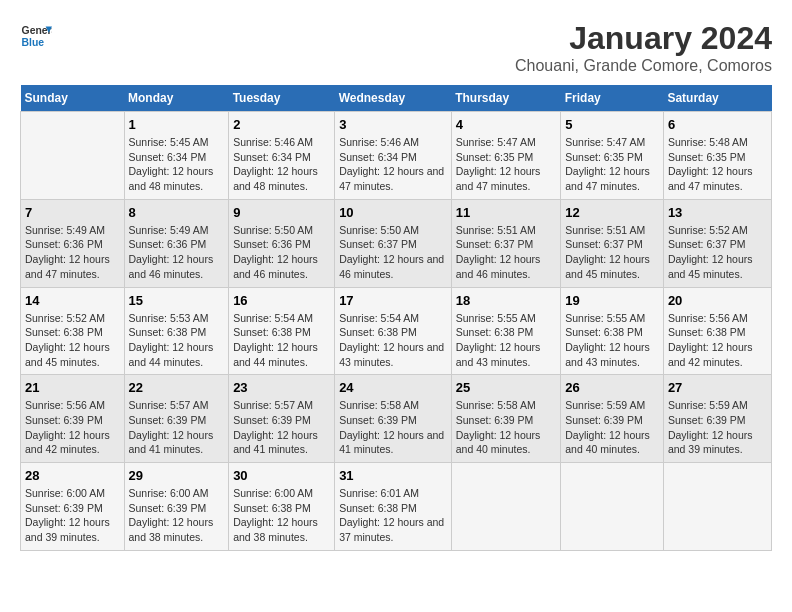 The height and width of the screenshot is (612, 792). Describe the element at coordinates (177, 300) in the screenshot. I see `day-number: 15` at that location.